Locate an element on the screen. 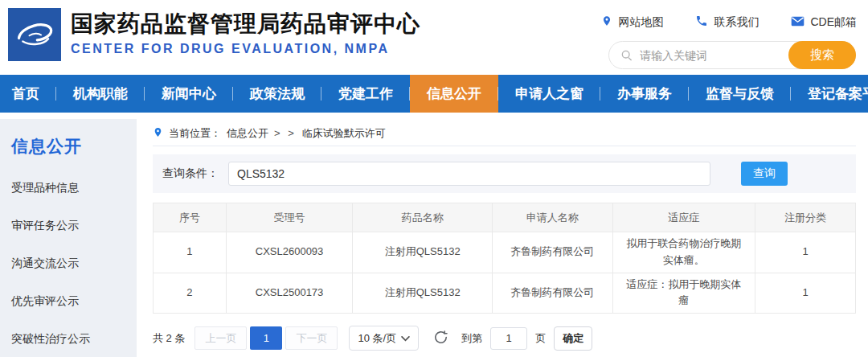 The image size is (868, 357). goto-page-suffix: 页 is located at coordinates (540, 339).